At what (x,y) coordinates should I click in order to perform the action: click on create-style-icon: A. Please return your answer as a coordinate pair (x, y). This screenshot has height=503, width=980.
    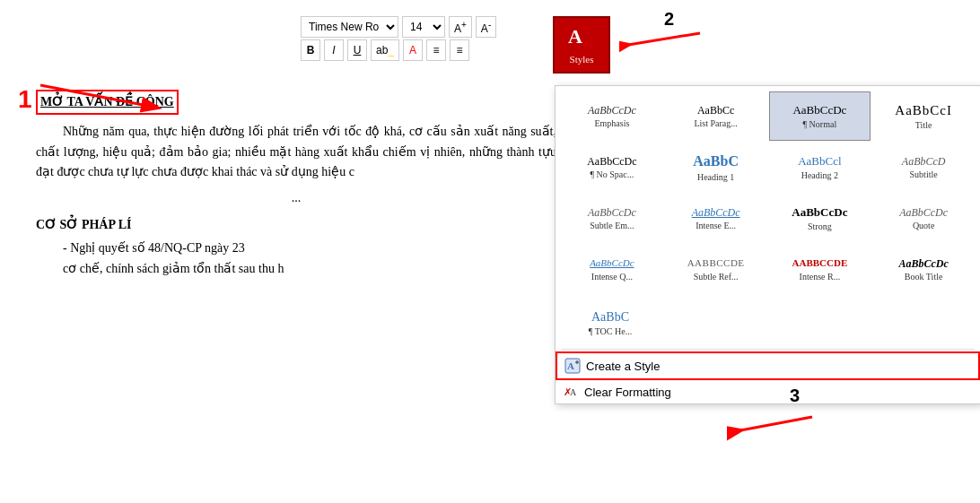
    Looking at the image, I should click on (573, 366).